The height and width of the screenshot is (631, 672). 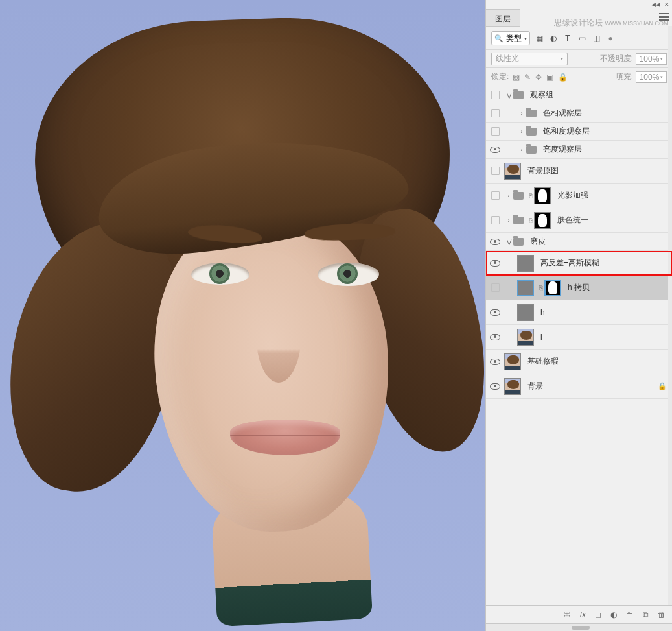 I want to click on lock-label: 锁定:, so click(x=500, y=77).